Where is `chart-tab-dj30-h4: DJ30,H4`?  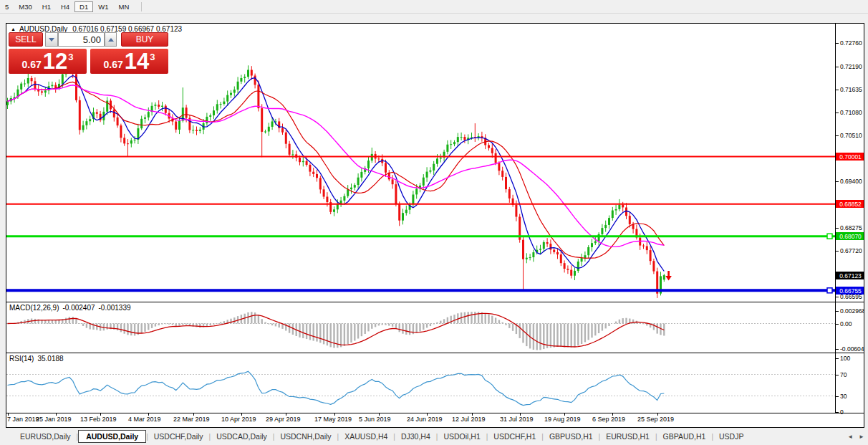
chart-tab-dj30-h4: DJ30,H4 is located at coordinates (415, 436).